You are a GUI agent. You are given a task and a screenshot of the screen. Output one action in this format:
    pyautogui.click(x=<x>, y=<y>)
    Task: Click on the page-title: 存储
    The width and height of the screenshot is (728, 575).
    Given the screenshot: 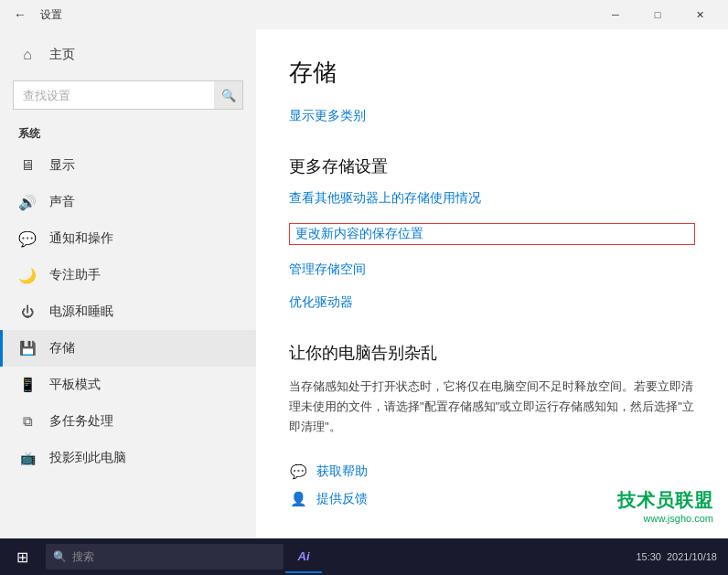 What is the action you would take?
    pyautogui.click(x=492, y=73)
    